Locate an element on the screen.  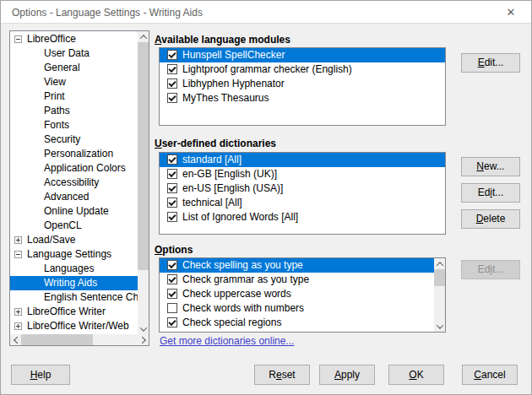
tree-item-english-sentence-chec: English Sentence Chec is located at coordinates (74, 297).